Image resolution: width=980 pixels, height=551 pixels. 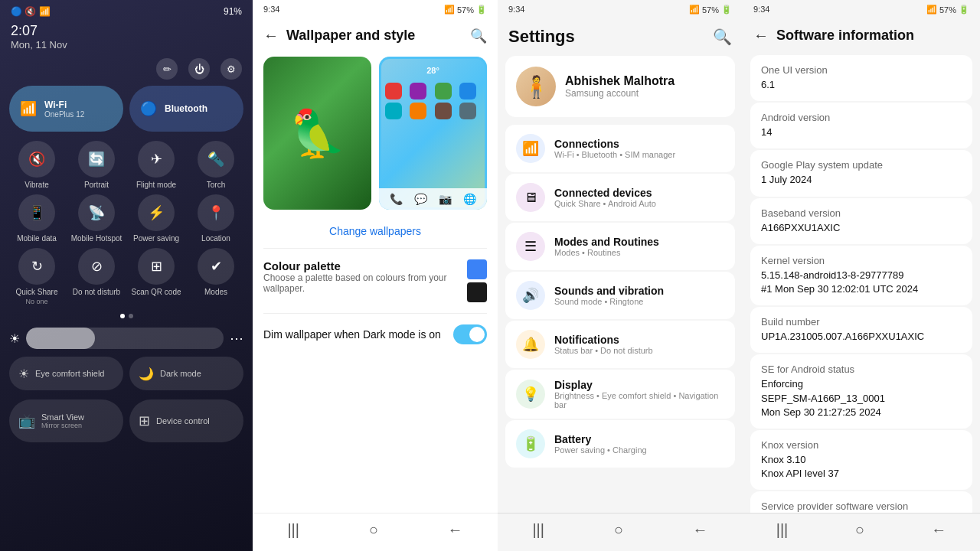 What do you see at coordinates (620, 444) in the screenshot?
I see `settings-item-battery: 🔋 Battery Power saving • Charging` at bounding box center [620, 444].